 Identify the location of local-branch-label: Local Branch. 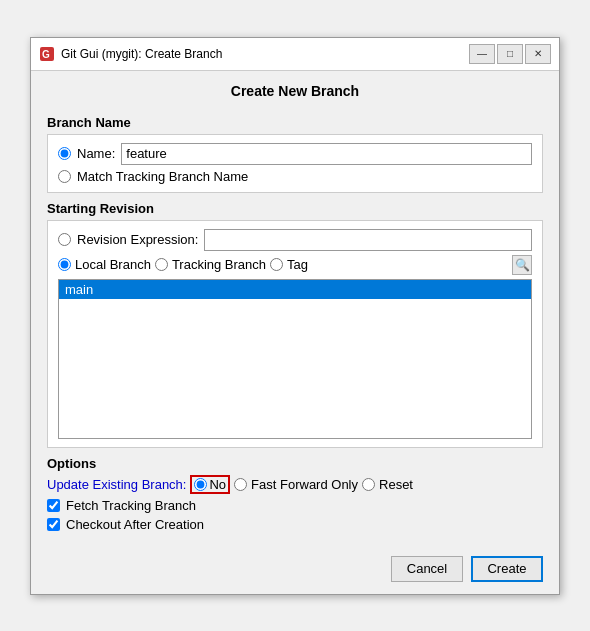
(113, 264).